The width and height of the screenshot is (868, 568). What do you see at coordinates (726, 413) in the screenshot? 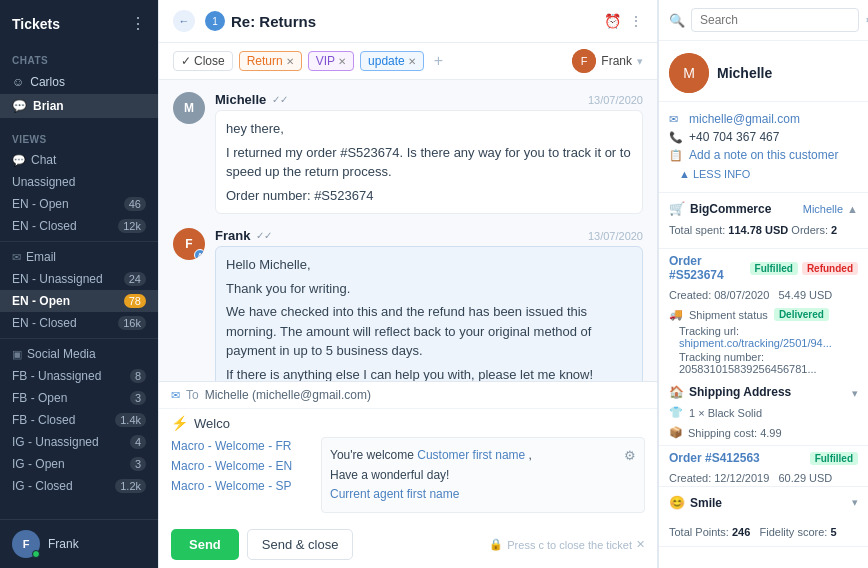
I see `product-name: 1 × Black Solid` at bounding box center [726, 413].